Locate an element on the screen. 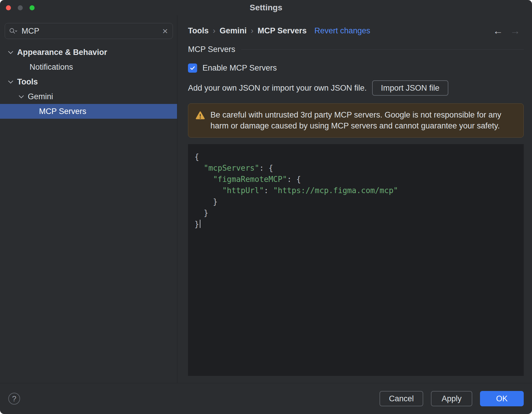  revert-changes-link: Revert changes is located at coordinates (342, 31).